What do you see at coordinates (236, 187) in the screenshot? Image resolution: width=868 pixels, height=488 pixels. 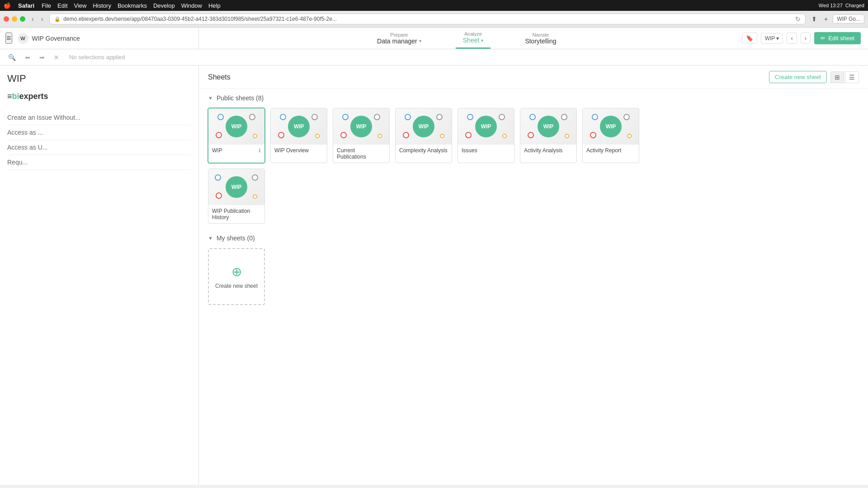 I see `sheet-thumb-wip-pub-history: WIP` at bounding box center [236, 187].